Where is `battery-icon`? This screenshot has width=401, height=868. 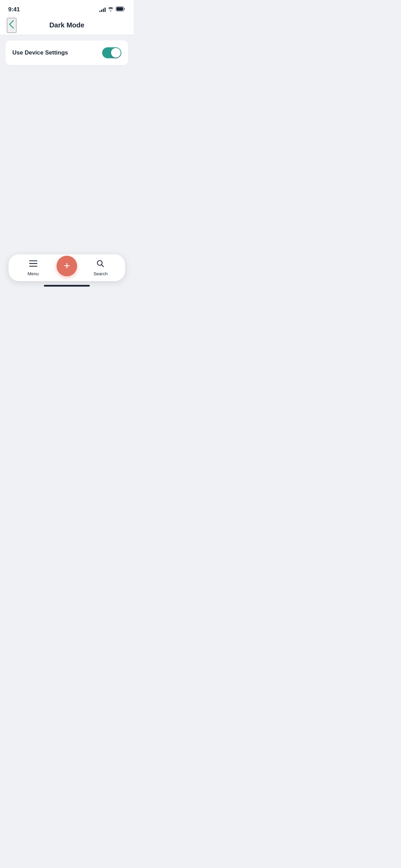
battery-icon is located at coordinates (121, 10).